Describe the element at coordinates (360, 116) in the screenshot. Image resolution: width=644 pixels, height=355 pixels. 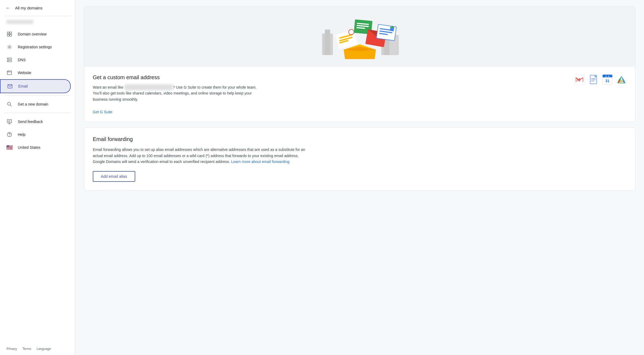
I see `get-gsuite-section: Get G Suite` at that location.